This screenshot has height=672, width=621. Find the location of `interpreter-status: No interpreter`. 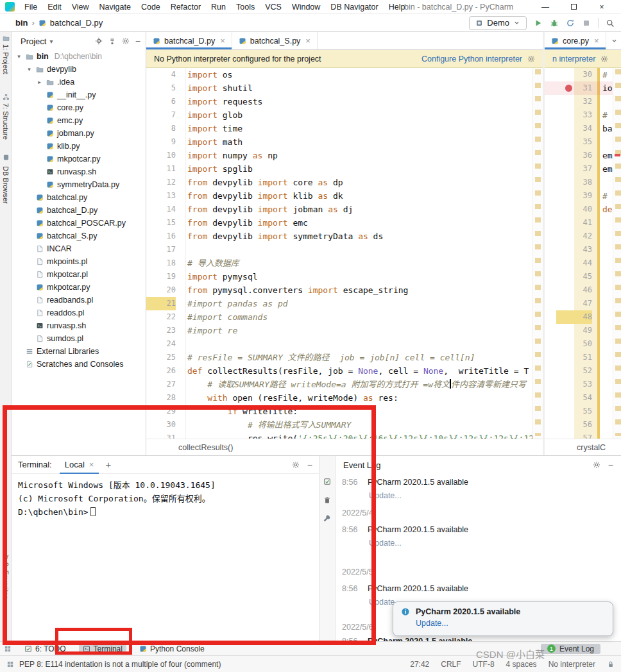

interpreter-status: No interpreter is located at coordinates (572, 664).